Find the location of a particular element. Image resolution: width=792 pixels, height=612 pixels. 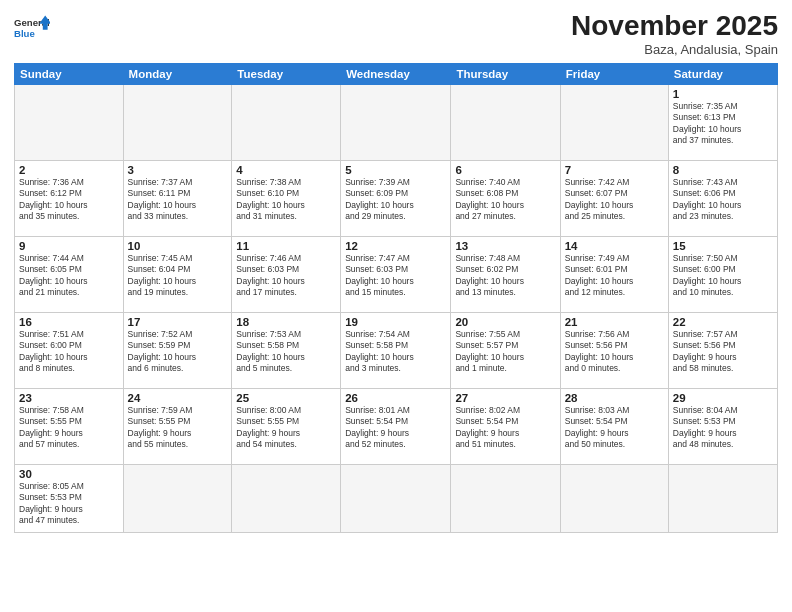

day-number: 10 is located at coordinates (178, 246).